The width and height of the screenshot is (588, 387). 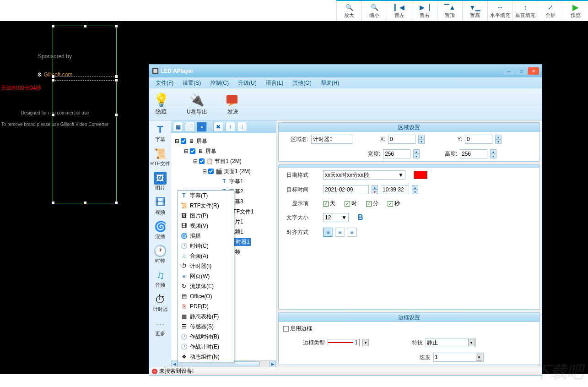 I want to click on border-settings-title: 边框设置, so click(x=409, y=317).